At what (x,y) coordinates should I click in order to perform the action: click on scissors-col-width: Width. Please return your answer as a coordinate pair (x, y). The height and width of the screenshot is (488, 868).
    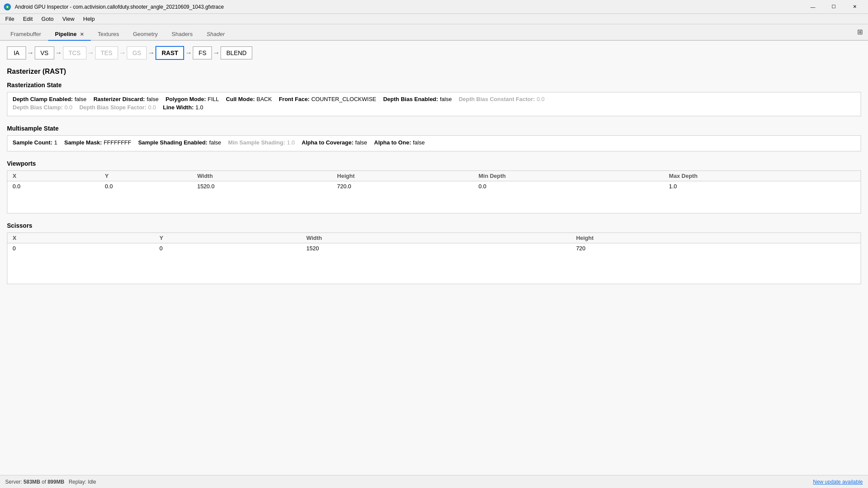
    Looking at the image, I should click on (436, 238).